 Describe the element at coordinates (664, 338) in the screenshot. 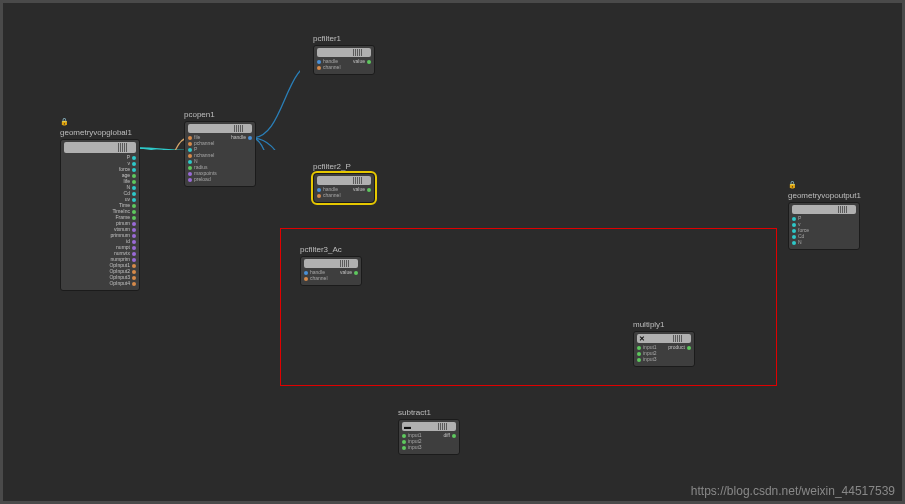

I see `node-header: ✕` at that location.